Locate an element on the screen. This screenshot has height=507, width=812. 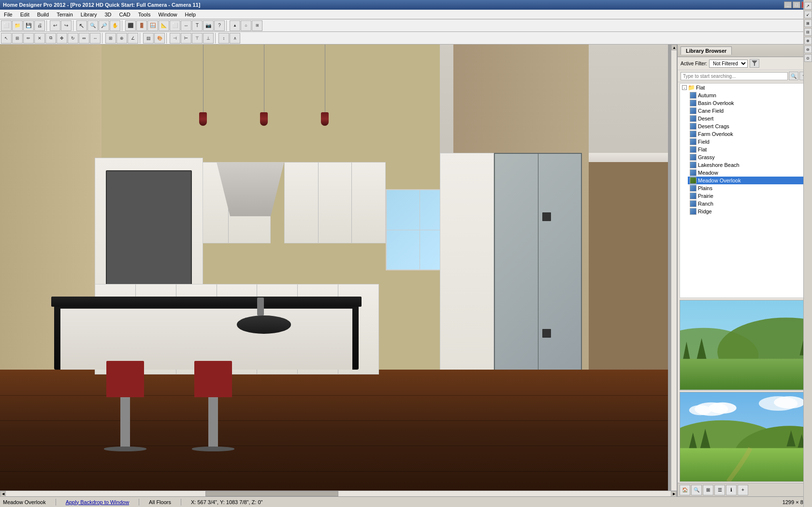
tree-item-meadow-overlook: Meadow Overlook is located at coordinates (749, 180).